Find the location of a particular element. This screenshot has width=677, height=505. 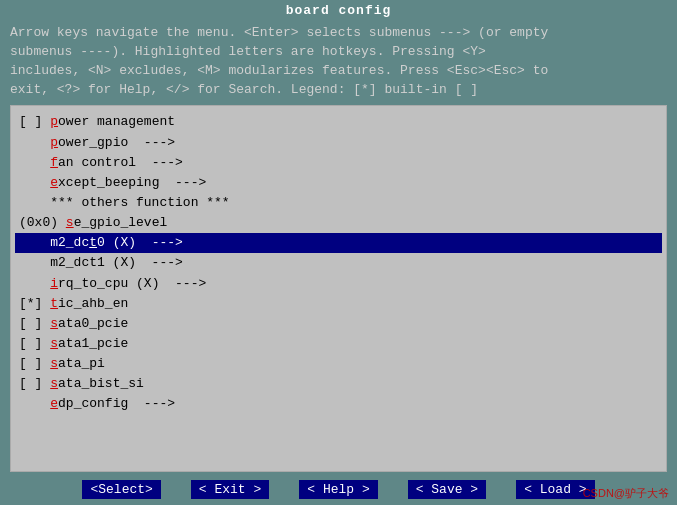

button-bar: <Select> < Exit > < Help > < Save > < Lo… is located at coordinates (338, 488).